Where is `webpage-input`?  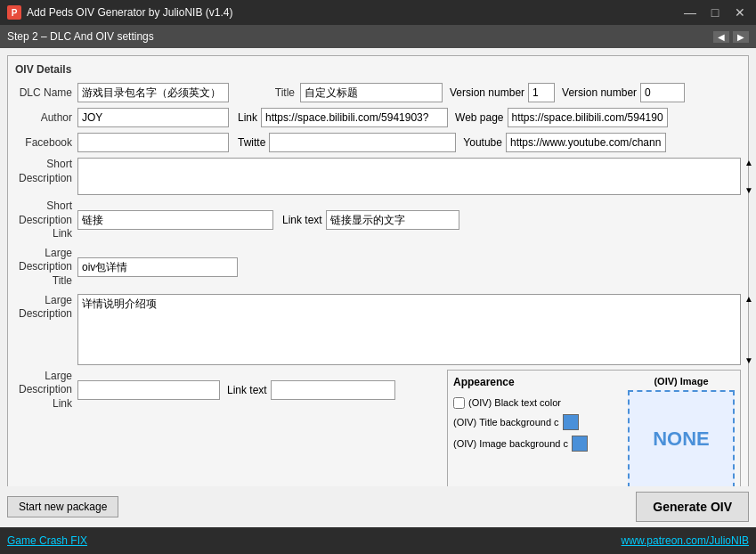
webpage-input is located at coordinates (588, 118).